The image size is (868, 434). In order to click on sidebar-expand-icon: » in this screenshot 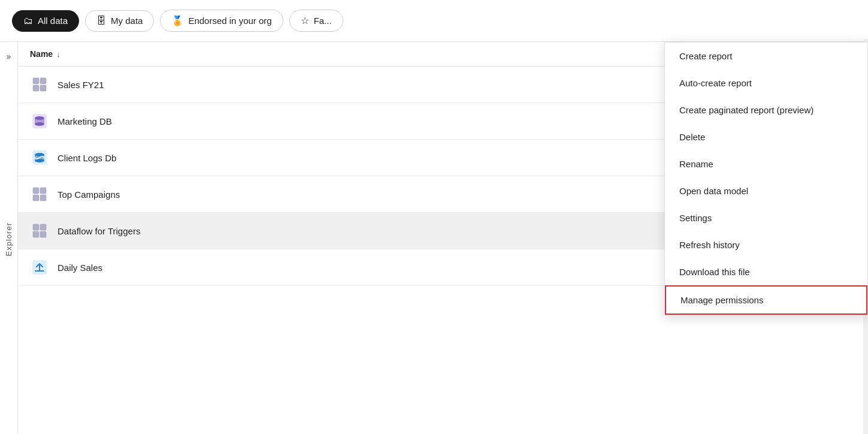, I will do `click(9, 56)`.